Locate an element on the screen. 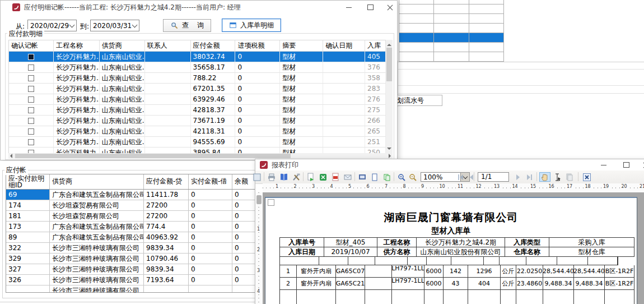  payable-detail-row: 长沙万科魅力... 山东南山铝业... 42118.31 0 型材 265 is located at coordinates (197, 131).